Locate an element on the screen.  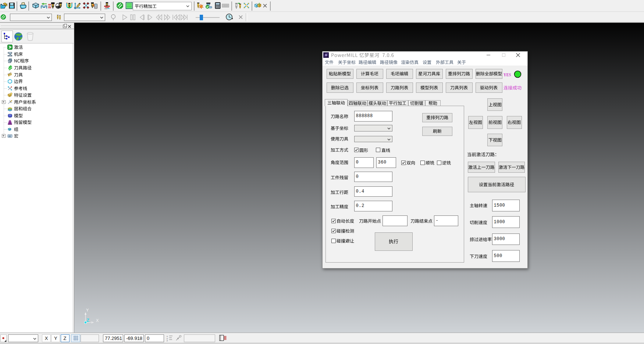
svg-text: z is located at coordinates (167, 340).